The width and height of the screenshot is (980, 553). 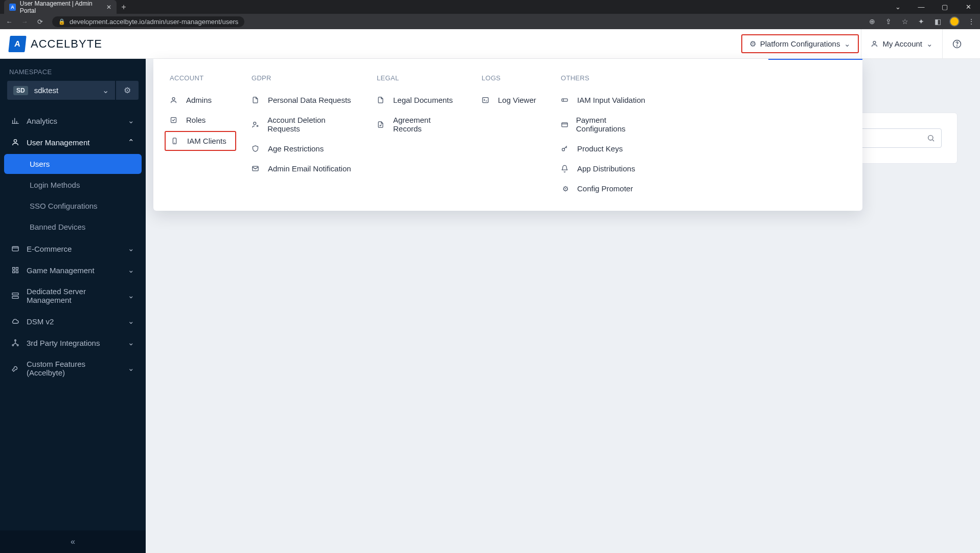 I want to click on help-button, so click(x=956, y=44).